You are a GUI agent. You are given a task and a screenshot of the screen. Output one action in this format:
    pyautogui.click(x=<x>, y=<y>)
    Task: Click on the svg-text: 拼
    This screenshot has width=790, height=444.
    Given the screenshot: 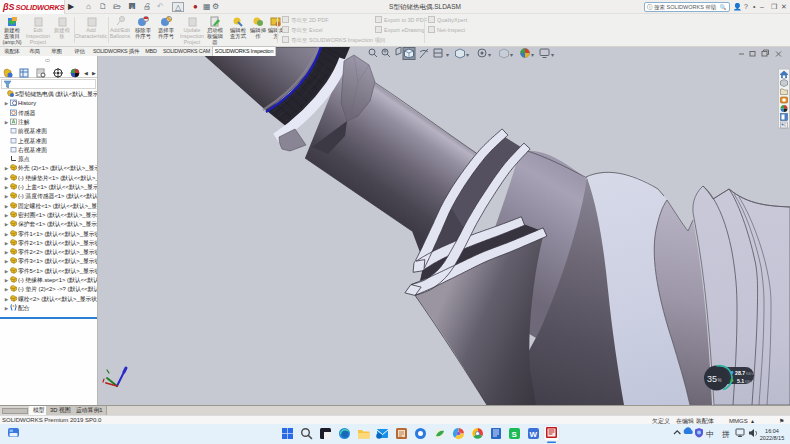 What is the action you would take?
    pyautogui.click(x=726, y=434)
    